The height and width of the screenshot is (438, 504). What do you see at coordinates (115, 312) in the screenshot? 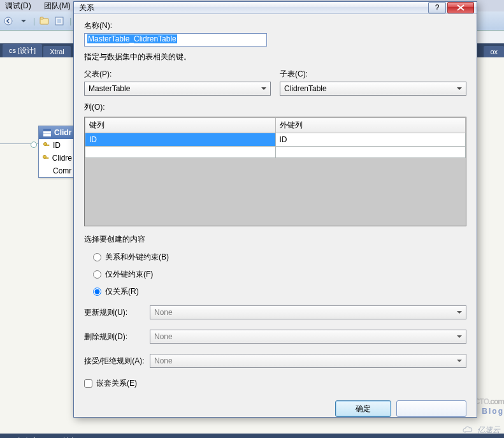
I see `update-rule-label: 更新规则(U):` at bounding box center [115, 312].